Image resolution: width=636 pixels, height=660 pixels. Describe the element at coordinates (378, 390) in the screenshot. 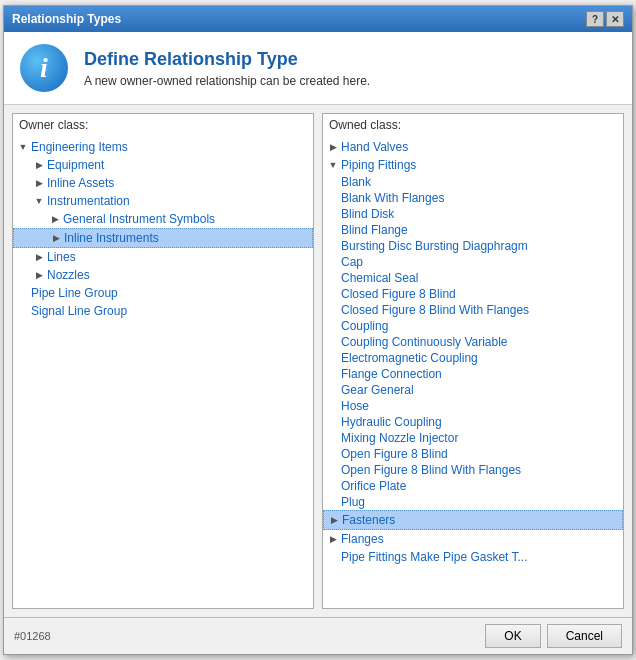

I see `item-label: Gear General` at that location.